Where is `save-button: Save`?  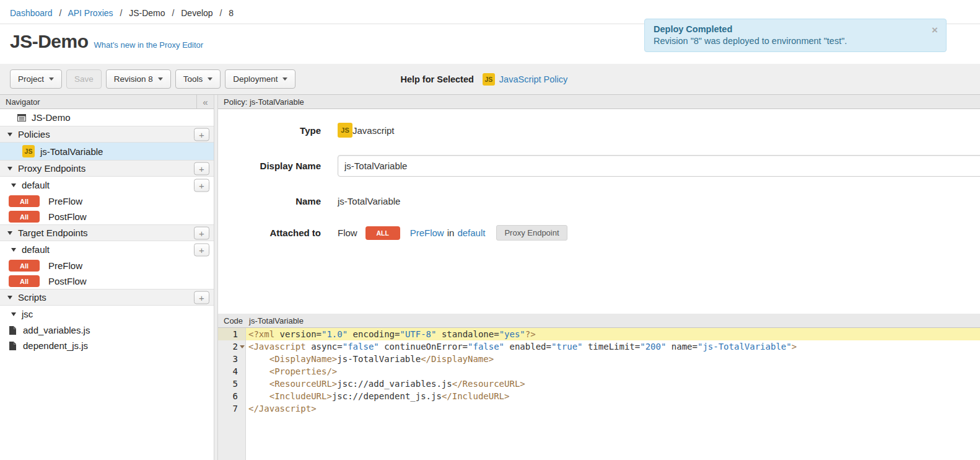 save-button: Save is located at coordinates (84, 79).